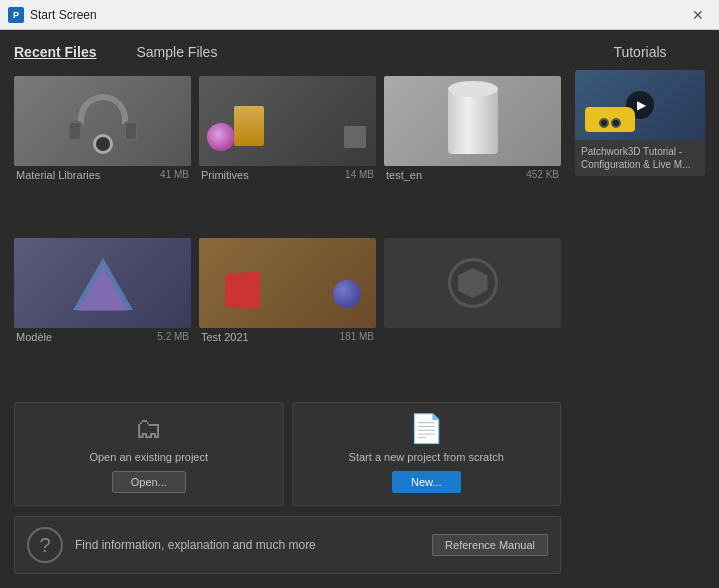 The image size is (719, 588). What do you see at coordinates (288, 545) in the screenshot?
I see `help-panel: ? Find information, explanation and much…` at bounding box center [288, 545].